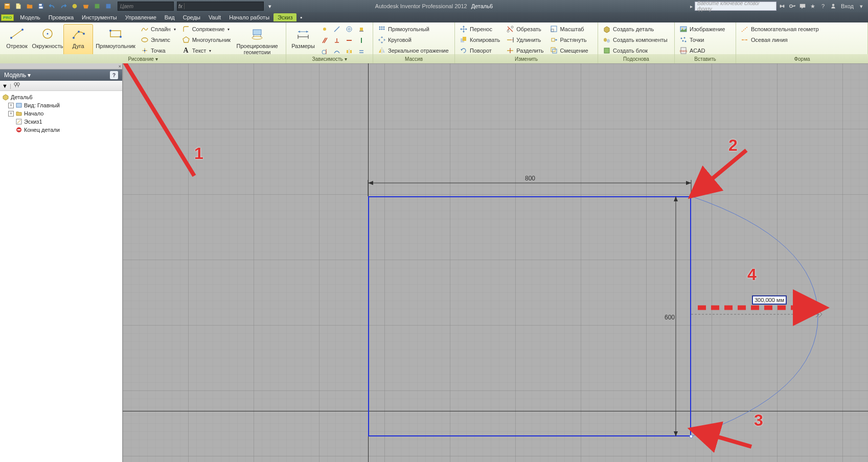  What do you see at coordinates (61, 276) in the screenshot?
I see `model-tree: Деталь6 + Вид: Главный + Начало Эскиз1 К…` at bounding box center [61, 276].